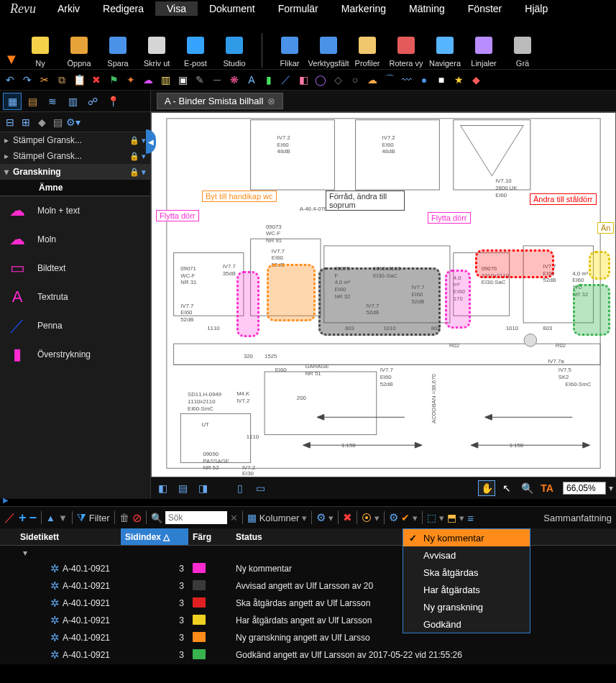  I want to click on square-fill-icon: ■, so click(441, 80).